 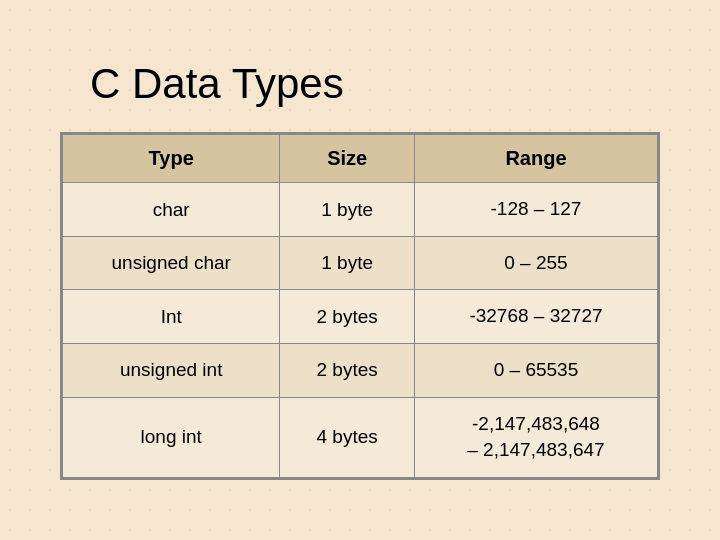 I want to click on cell-type: Int, so click(x=172, y=317).